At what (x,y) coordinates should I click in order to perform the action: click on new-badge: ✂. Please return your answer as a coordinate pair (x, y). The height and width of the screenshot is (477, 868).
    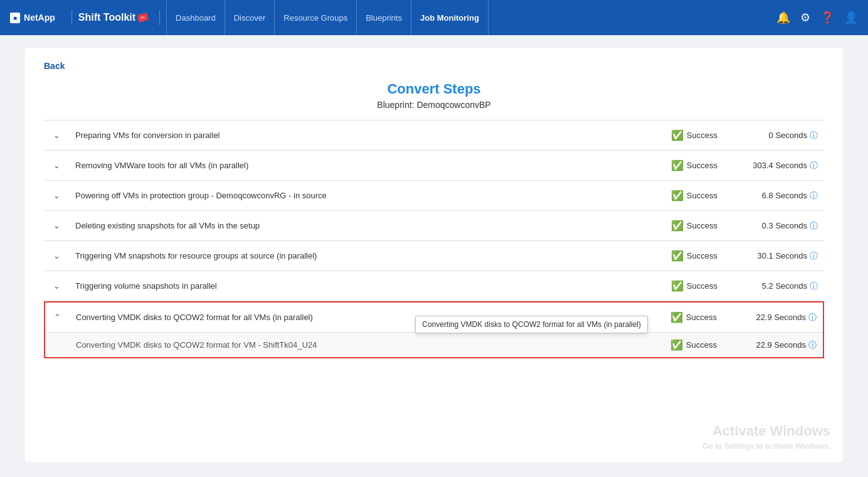
    Looking at the image, I should click on (143, 18).